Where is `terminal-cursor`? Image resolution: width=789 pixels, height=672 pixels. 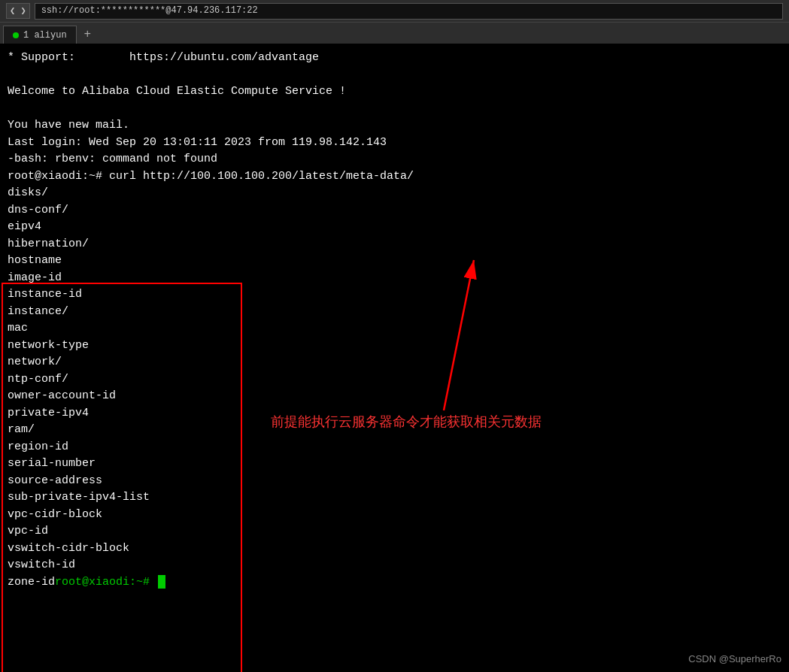
terminal-cursor is located at coordinates (162, 582).